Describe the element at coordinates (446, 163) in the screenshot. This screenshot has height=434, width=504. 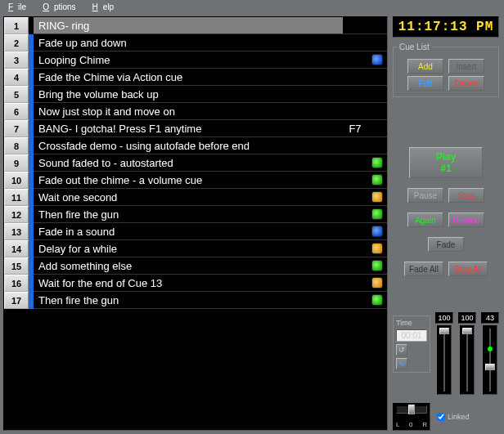
I see `play-button: Play #1` at that location.